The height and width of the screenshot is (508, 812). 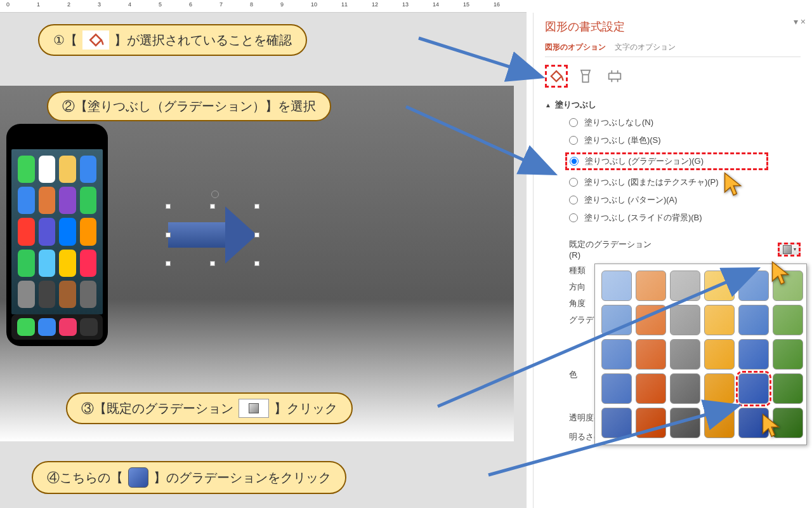 What do you see at coordinates (789, 250) in the screenshot?
I see `preset-gradient-dropdown: ▾` at bounding box center [789, 250].